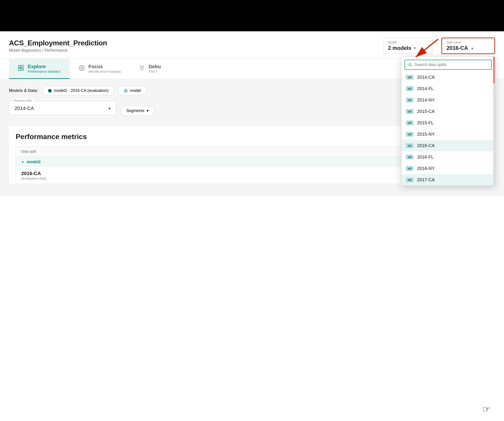 The image size is (504, 421). What do you see at coordinates (448, 129) in the screenshot?
I see `split-list: all 2014-CA all 2014-FL all 2014-NY all …` at bounding box center [448, 129].